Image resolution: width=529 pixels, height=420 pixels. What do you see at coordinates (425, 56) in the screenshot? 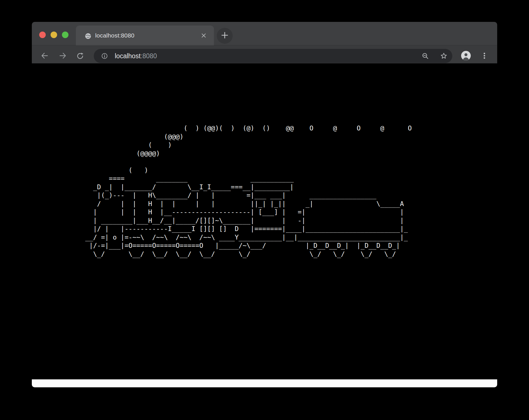
I see `zoom-out-icon` at bounding box center [425, 56].